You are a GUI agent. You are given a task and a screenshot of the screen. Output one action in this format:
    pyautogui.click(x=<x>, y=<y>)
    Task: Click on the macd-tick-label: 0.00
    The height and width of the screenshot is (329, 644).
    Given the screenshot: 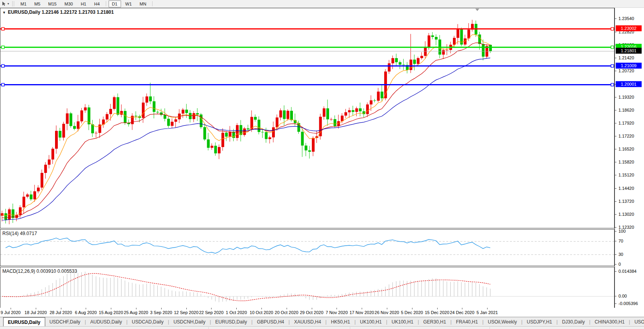 What is the action you would take?
    pyautogui.click(x=623, y=296)
    